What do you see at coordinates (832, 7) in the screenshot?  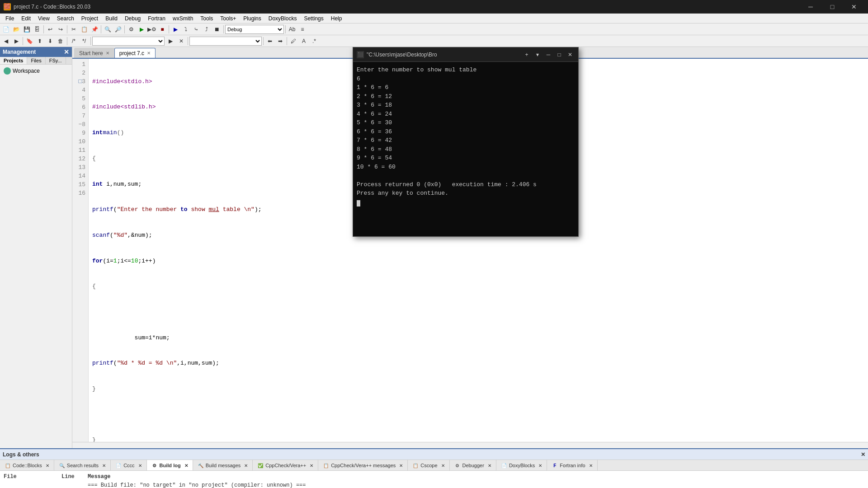 I see `maximize-button: □` at bounding box center [832, 7].